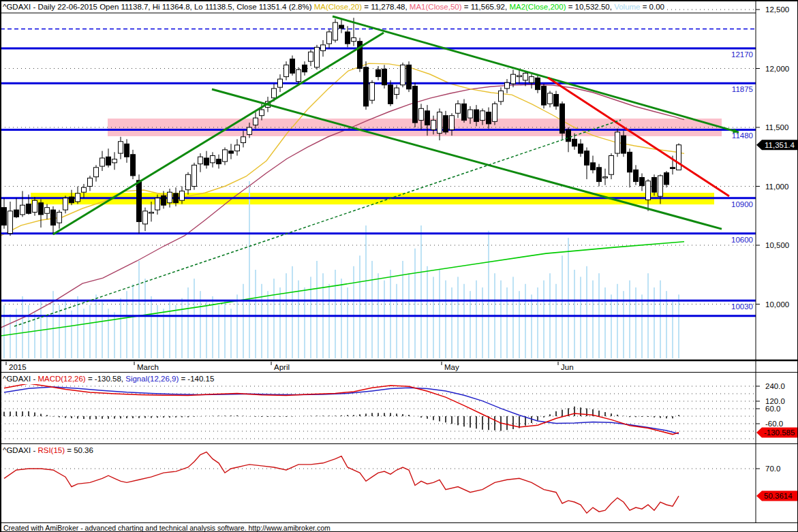  Describe the element at coordinates (196, 379) in the screenshot. I see `title-segment: = -140.15` at that location.